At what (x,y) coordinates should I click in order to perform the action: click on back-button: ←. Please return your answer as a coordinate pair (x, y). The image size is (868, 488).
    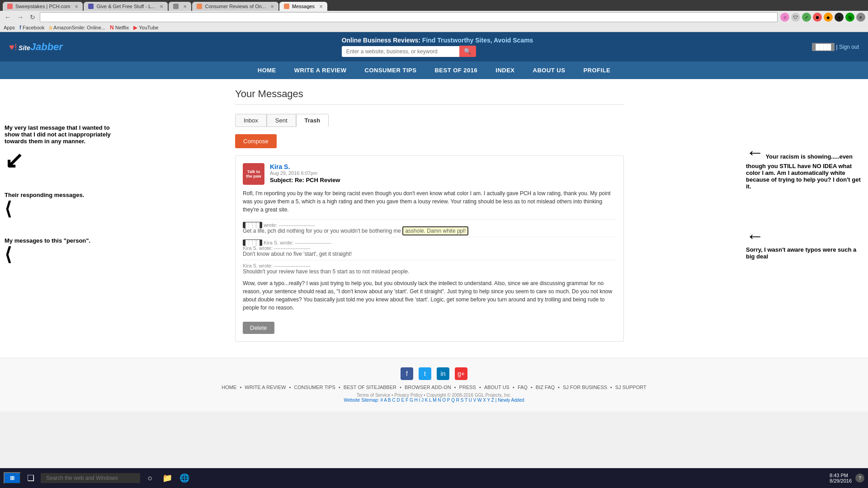
    Looking at the image, I should click on (8, 17).